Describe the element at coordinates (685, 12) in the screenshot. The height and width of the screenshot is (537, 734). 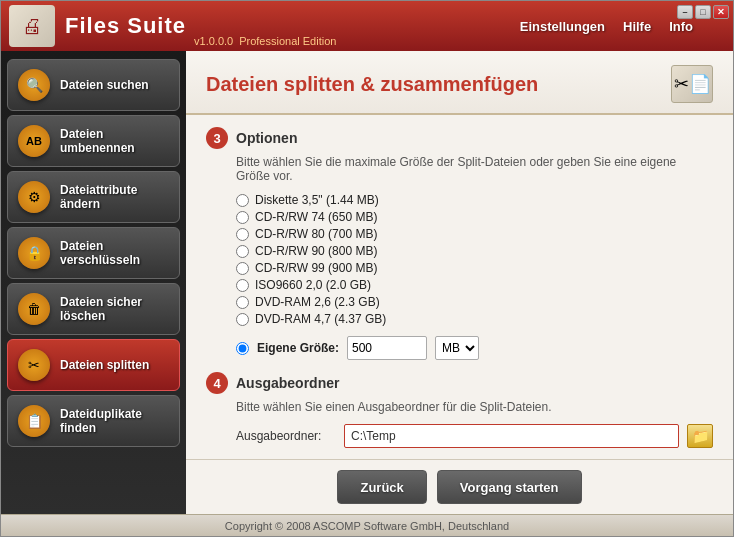
I see `minimize-button: –` at that location.